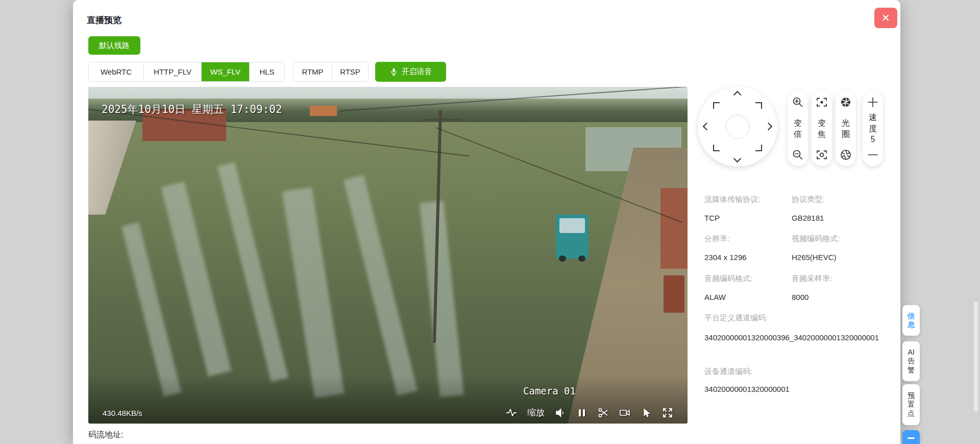  What do you see at coordinates (668, 413) in the screenshot?
I see `fullscreen-icon` at bounding box center [668, 413].